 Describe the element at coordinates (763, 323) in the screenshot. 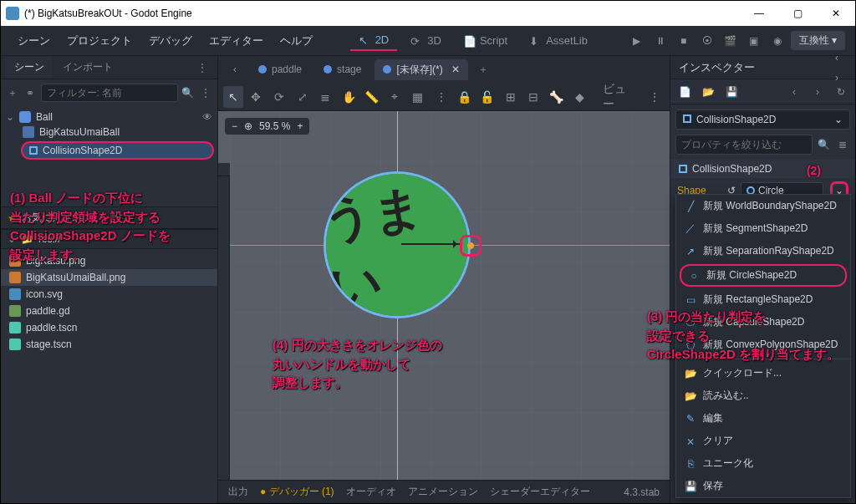

I see `menu-new-capsule: ⬭新規 CapsuleShape2D` at that location.